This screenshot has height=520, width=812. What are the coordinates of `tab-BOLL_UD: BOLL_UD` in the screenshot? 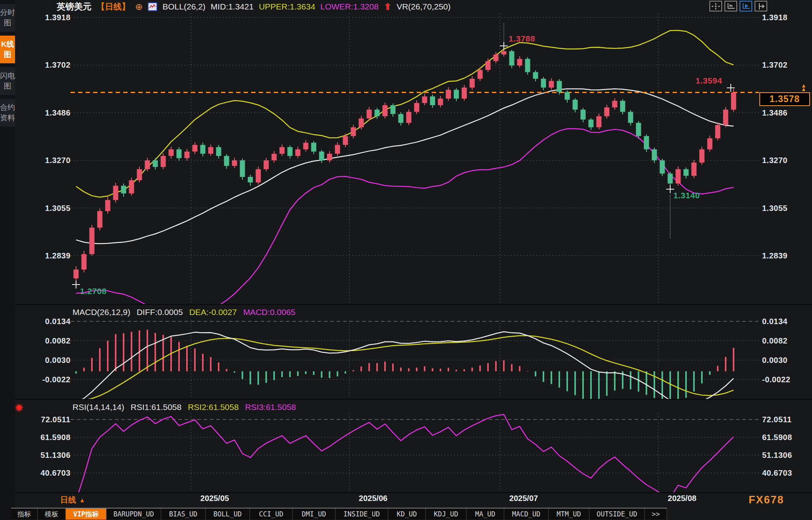 It's located at (228, 514).